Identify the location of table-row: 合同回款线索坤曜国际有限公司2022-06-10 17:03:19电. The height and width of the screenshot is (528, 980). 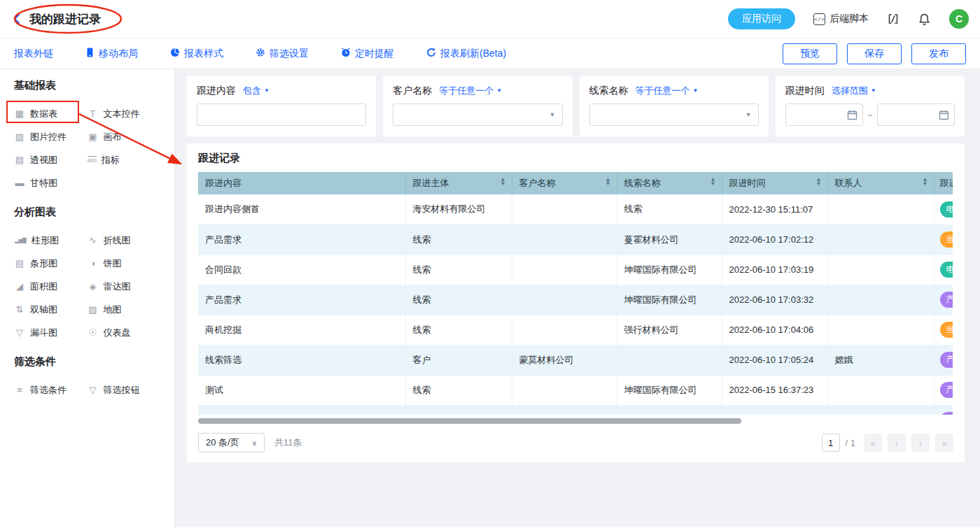
(575, 270).